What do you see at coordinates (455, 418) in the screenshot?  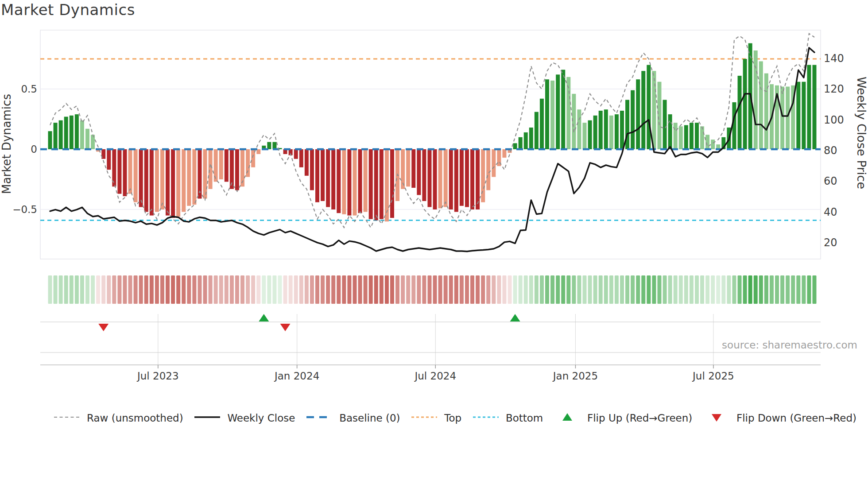 I see `chart-legend: Raw (unsmoothed) Weekly Close Baseline (…` at bounding box center [455, 418].